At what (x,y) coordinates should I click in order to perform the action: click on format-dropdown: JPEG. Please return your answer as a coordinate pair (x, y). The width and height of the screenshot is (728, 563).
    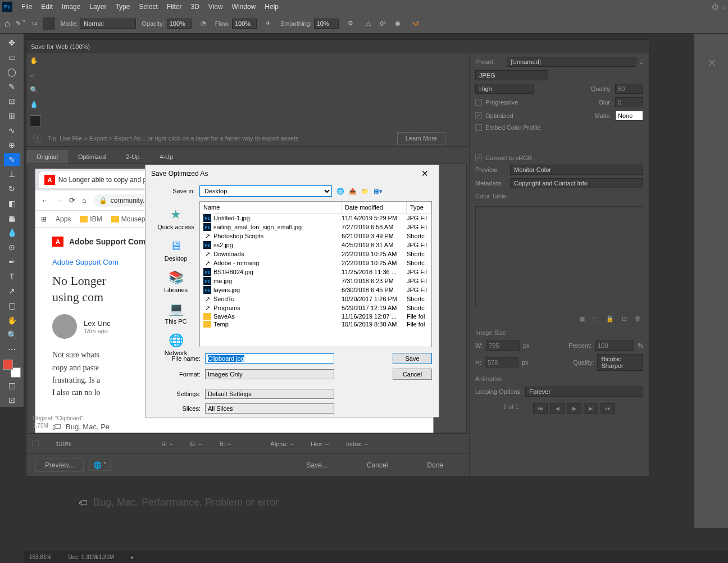
    Looking at the image, I should click on (512, 75).